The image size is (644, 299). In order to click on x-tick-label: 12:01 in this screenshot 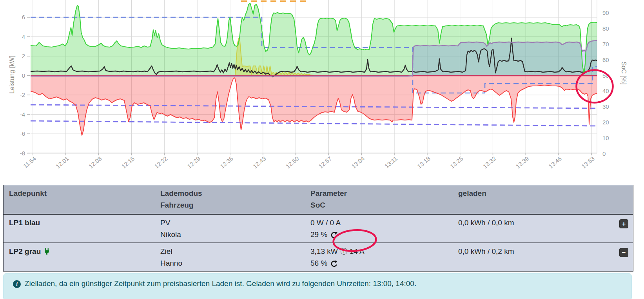, I will do `click(62, 162)`.